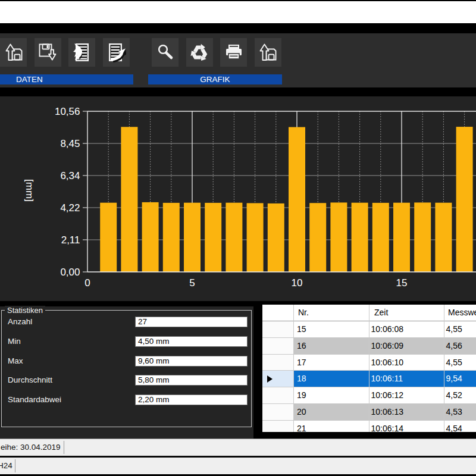 This screenshot has width=476, height=476. Describe the element at coordinates (68, 112) in the screenshot. I see `svg-text: 10,56` at that location.